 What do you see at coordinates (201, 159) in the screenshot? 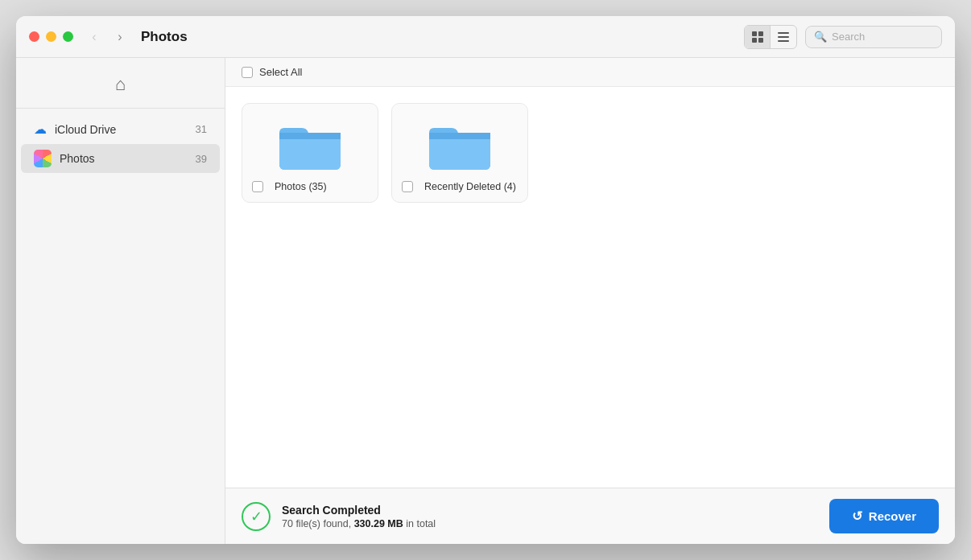
I see `sidebar-photos-count: 39` at bounding box center [201, 159].